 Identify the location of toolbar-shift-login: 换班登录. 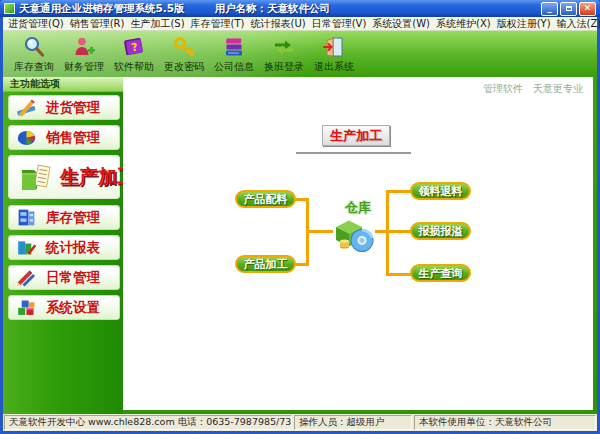
(284, 54).